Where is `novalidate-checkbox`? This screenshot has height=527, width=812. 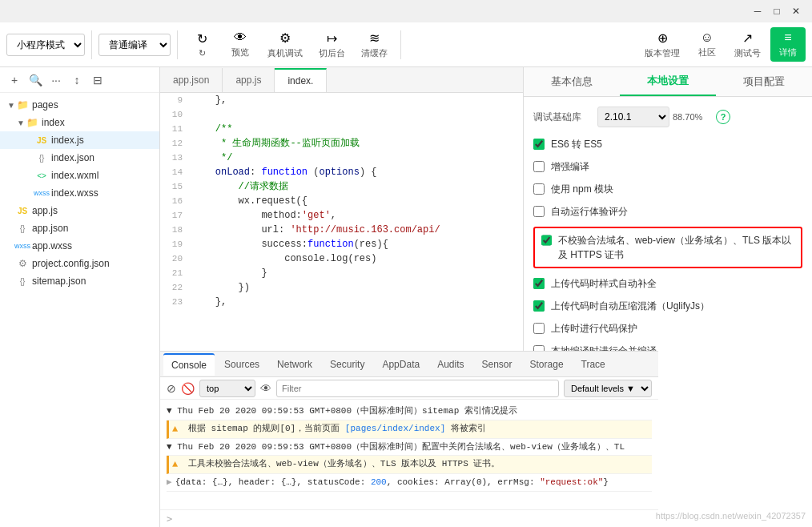
novalidate-checkbox is located at coordinates (546, 240).